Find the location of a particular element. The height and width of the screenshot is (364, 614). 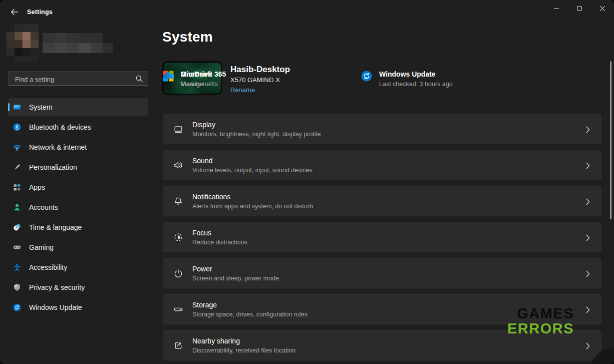

search-icon is located at coordinates (139, 79).